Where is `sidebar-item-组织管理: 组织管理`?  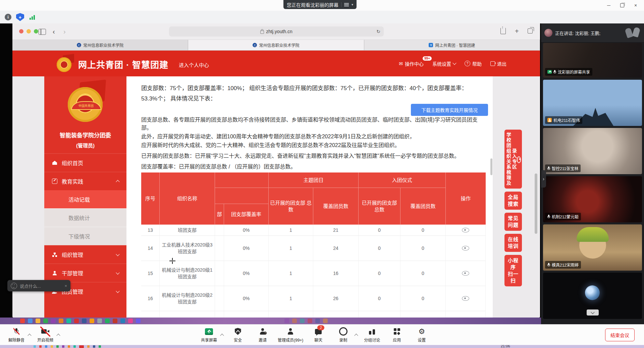 sidebar-item-组织管理: 组织管理 is located at coordinates (85, 255).